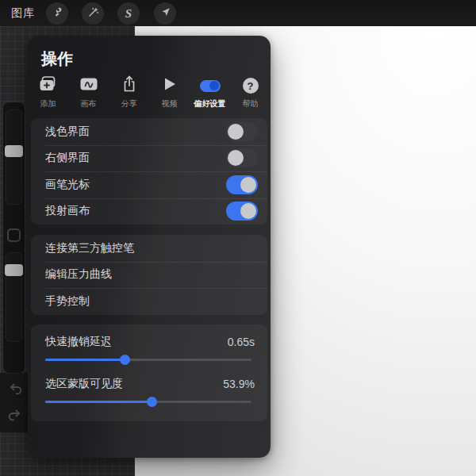  I want to click on gesture-controls-button: 手势控制, so click(149, 301).